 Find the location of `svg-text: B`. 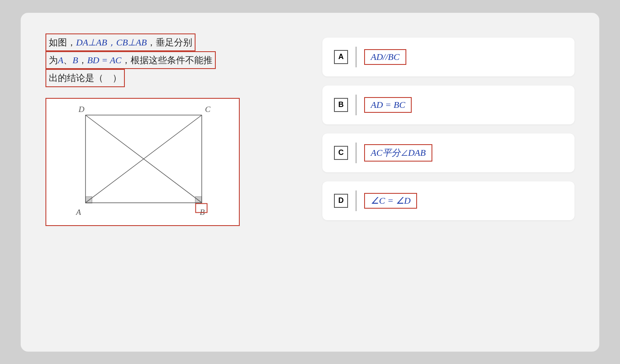

svg-text: B is located at coordinates (202, 212).